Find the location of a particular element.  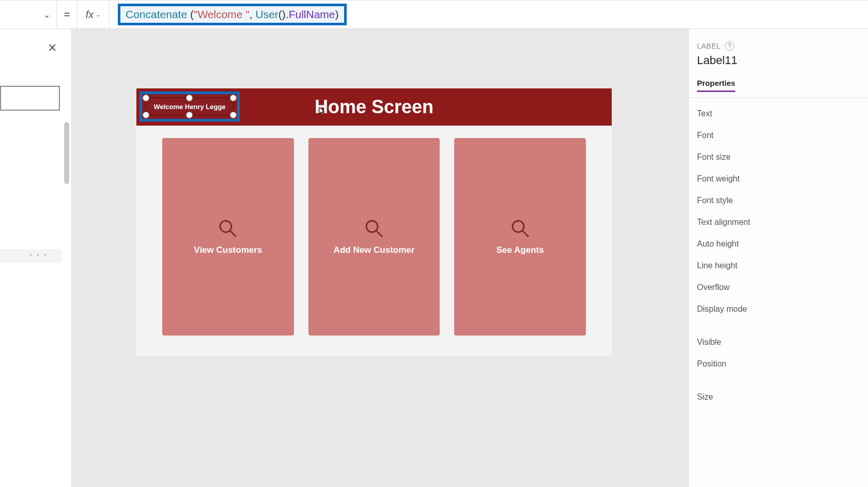

card-label: View Customers is located at coordinates (228, 250).